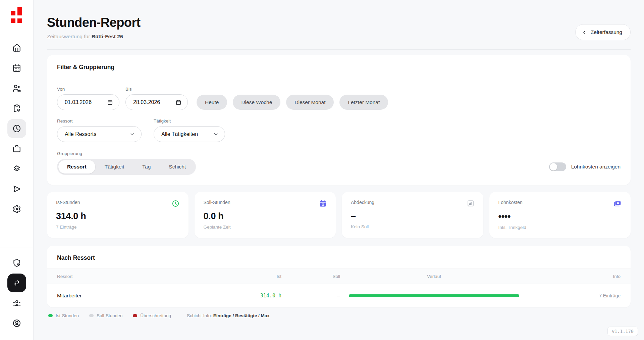 The height and width of the screenshot is (340, 644). What do you see at coordinates (135, 315) in the screenshot?
I see `legend-dot-red` at bounding box center [135, 315].